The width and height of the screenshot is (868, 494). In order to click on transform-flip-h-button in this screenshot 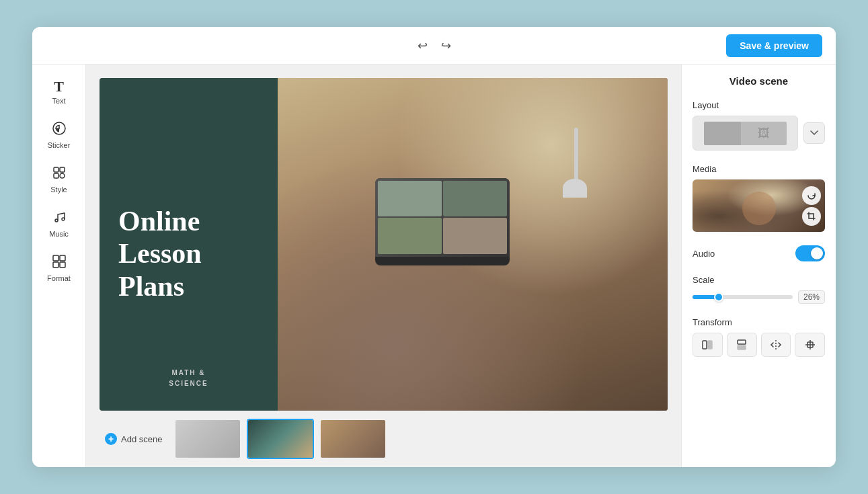, I will do `click(707, 345)`.